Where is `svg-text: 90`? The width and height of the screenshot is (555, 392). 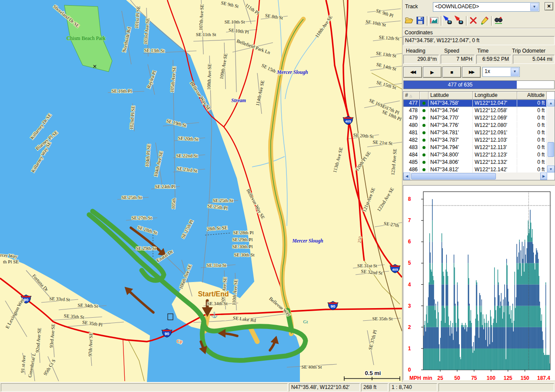 svg-text: 90 is located at coordinates (26, 300).